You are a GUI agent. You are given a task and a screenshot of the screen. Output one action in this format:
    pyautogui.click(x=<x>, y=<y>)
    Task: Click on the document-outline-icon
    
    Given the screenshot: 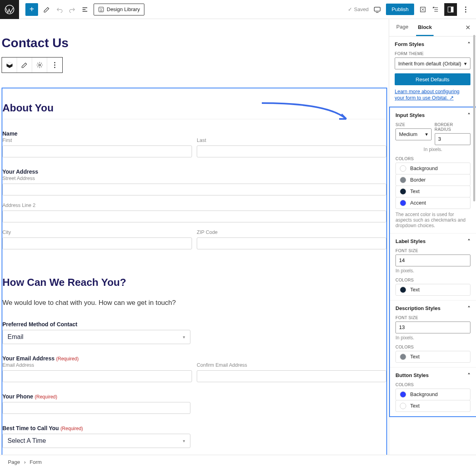 What is the action you would take?
    pyautogui.click(x=85, y=10)
    